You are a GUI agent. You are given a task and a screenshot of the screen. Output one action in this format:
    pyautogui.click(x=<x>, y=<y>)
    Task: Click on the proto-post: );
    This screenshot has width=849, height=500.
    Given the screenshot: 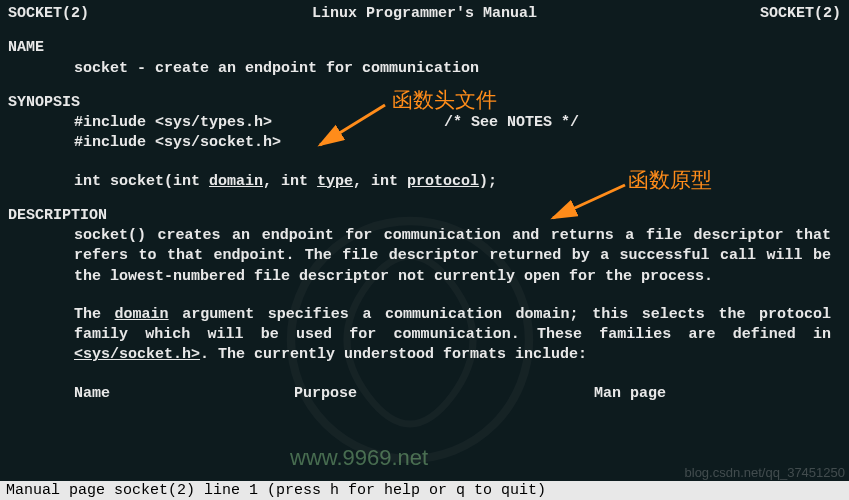 What is the action you would take?
    pyautogui.click(x=488, y=182)
    